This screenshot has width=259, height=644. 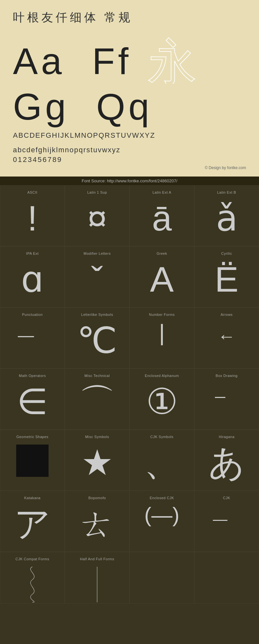 I want to click on glyph-char-cjkcompat, so click(x=32, y=585).